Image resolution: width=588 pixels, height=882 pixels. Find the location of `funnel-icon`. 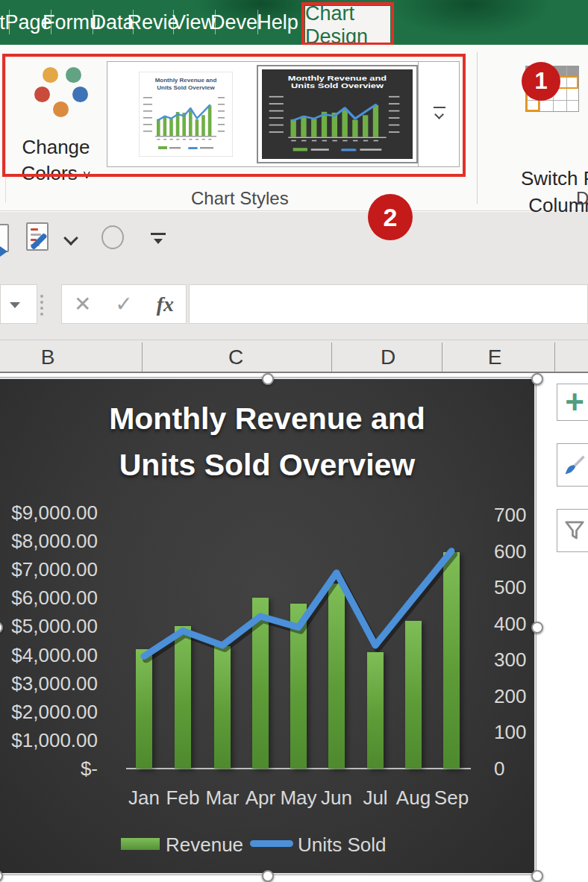

funnel-icon is located at coordinates (575, 531).